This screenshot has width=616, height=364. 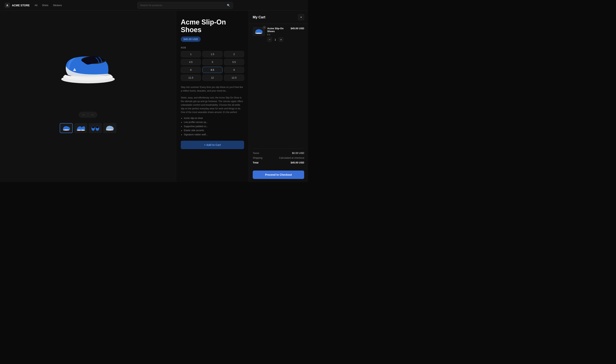 What do you see at coordinates (292, 158) in the screenshot?
I see `shipping-value: Calculated at checkout` at bounding box center [292, 158].